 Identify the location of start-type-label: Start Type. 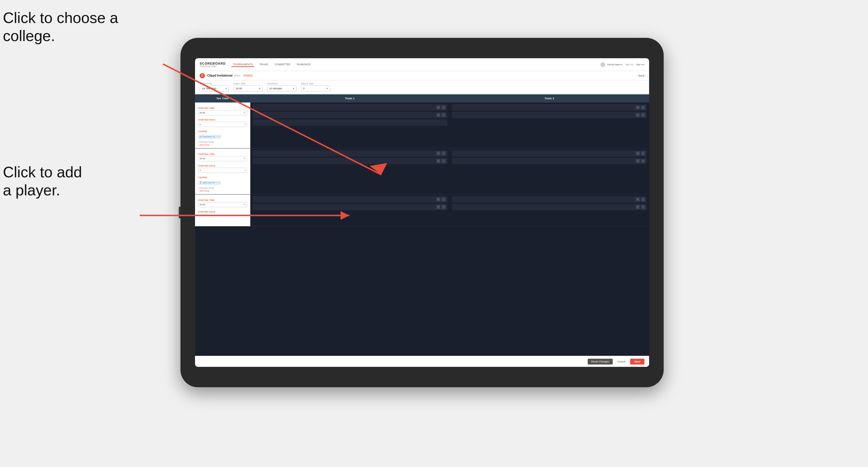
(214, 84).